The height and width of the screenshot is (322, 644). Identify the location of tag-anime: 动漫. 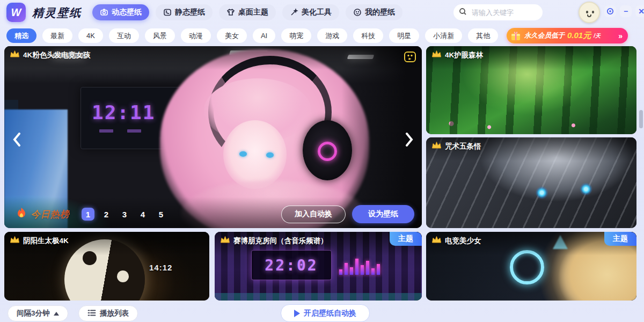
(196, 35).